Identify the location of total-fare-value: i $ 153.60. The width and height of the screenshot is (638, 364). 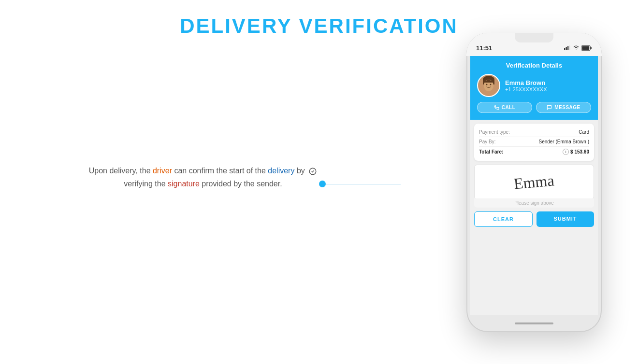
(576, 152).